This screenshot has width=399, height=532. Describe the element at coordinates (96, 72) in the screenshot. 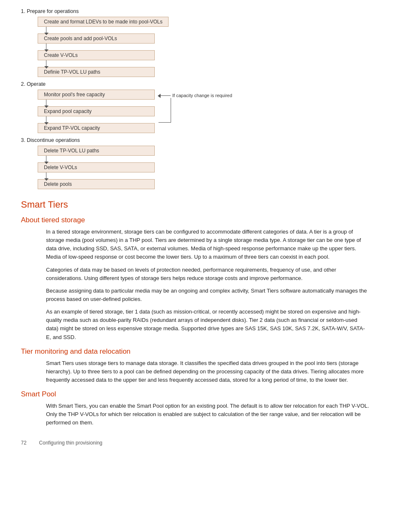

I see `flow-box-1-4: Definie TP-VOL LU paths` at that location.